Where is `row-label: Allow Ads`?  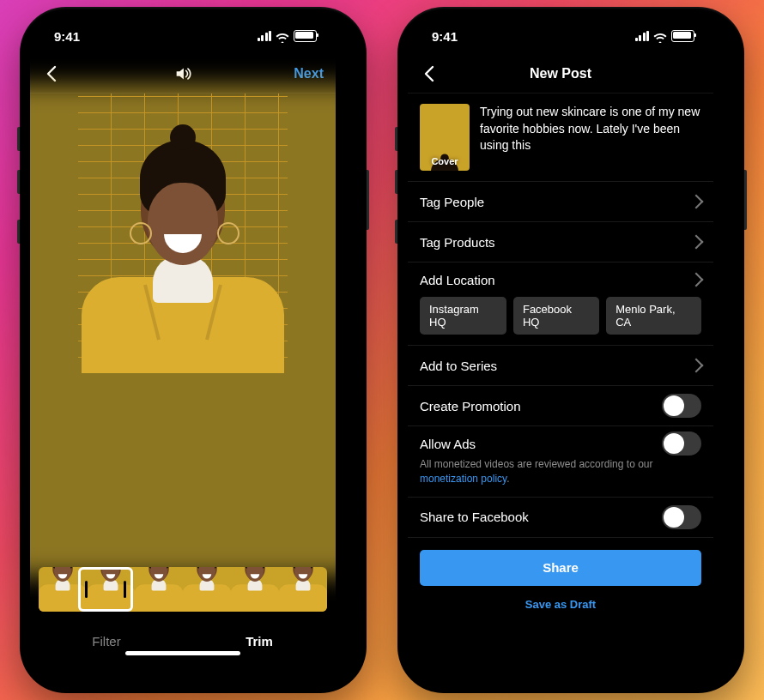
row-label: Allow Ads is located at coordinates (537, 444).